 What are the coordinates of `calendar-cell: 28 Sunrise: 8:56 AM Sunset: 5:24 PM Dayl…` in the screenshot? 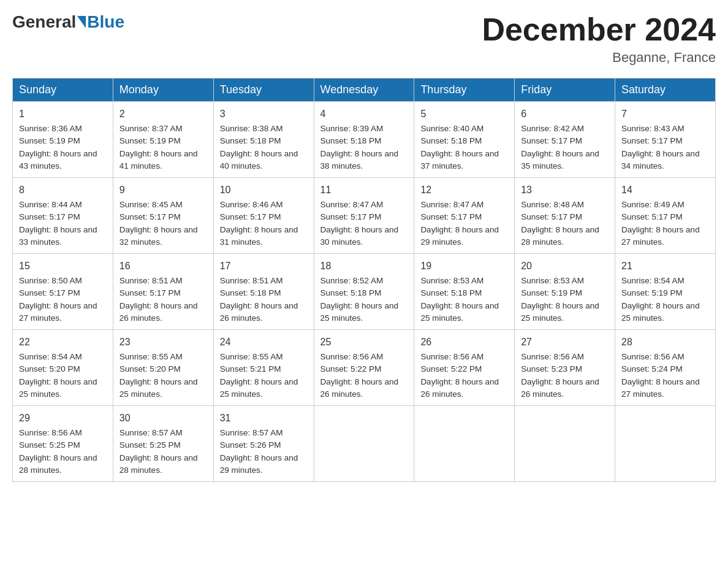 It's located at (665, 368).